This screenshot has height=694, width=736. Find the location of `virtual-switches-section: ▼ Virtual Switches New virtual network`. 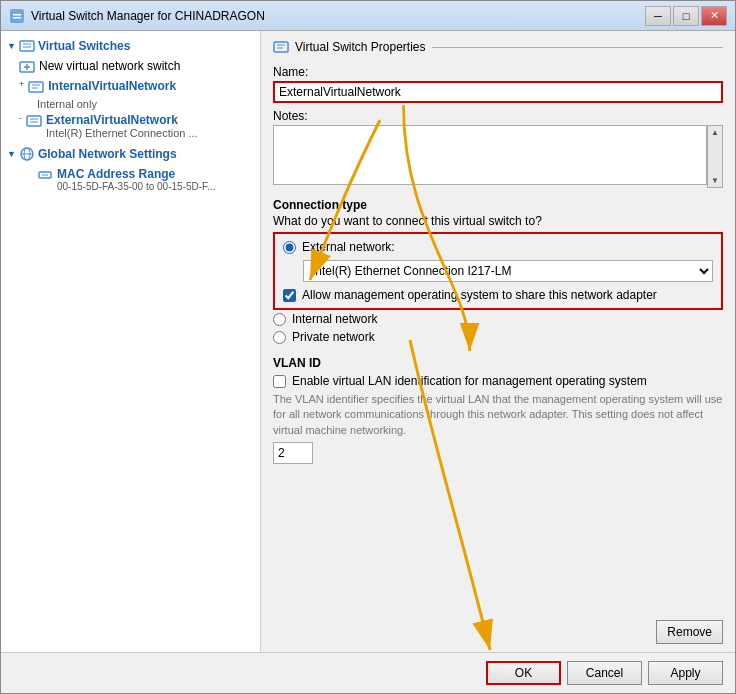

virtual-switches-section: ▼ Virtual Switches New virtual network is located at coordinates (130, 88).